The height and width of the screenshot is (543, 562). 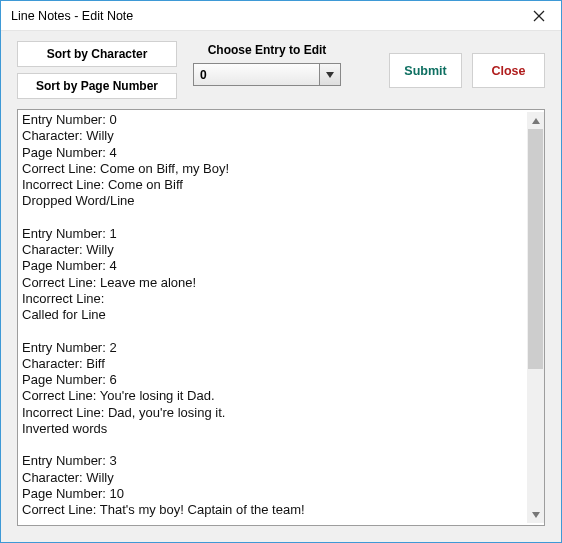 What do you see at coordinates (538, 16) in the screenshot?
I see `window-close-button` at bounding box center [538, 16].